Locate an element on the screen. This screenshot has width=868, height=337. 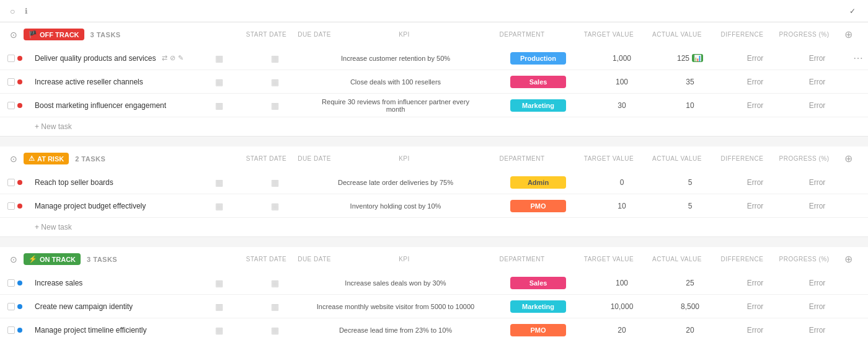
actual-value-icon: 📊 is located at coordinates (698, 58).